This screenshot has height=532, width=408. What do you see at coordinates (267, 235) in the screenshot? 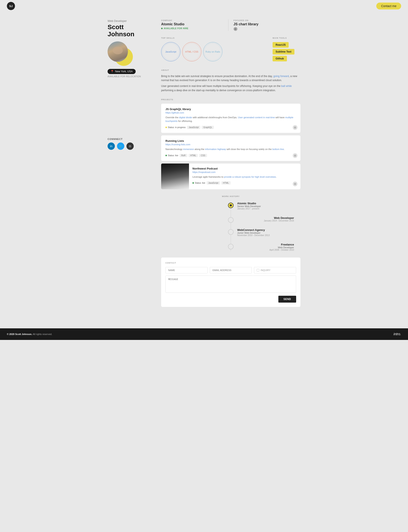
I see `work-dates-3: November 2010 - December 2013` at bounding box center [267, 235].